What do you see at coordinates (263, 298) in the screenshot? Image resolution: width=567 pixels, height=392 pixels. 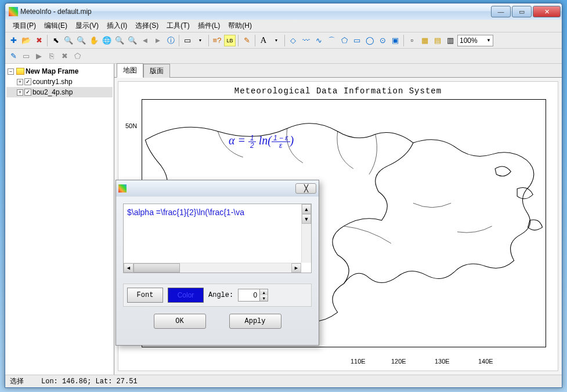 I see `spinner-down-icon: ▼` at bounding box center [263, 298].